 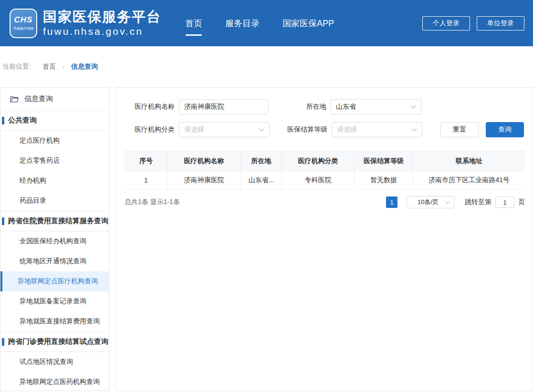 What do you see at coordinates (54, 99) in the screenshot?
I see `sidebar-title: 信息查询` at bounding box center [54, 99].